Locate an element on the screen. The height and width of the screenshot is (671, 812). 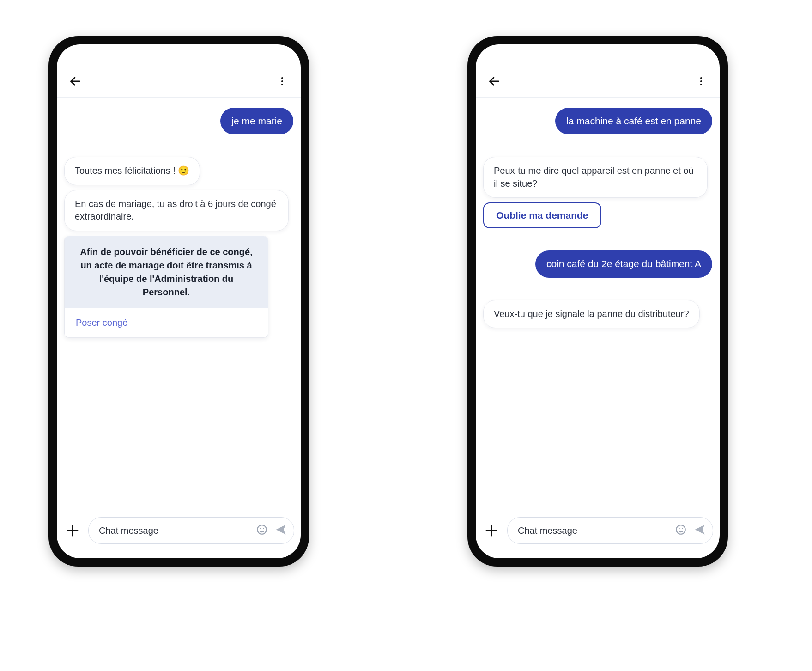
user-message: la machine à café est en panne is located at coordinates (634, 121).